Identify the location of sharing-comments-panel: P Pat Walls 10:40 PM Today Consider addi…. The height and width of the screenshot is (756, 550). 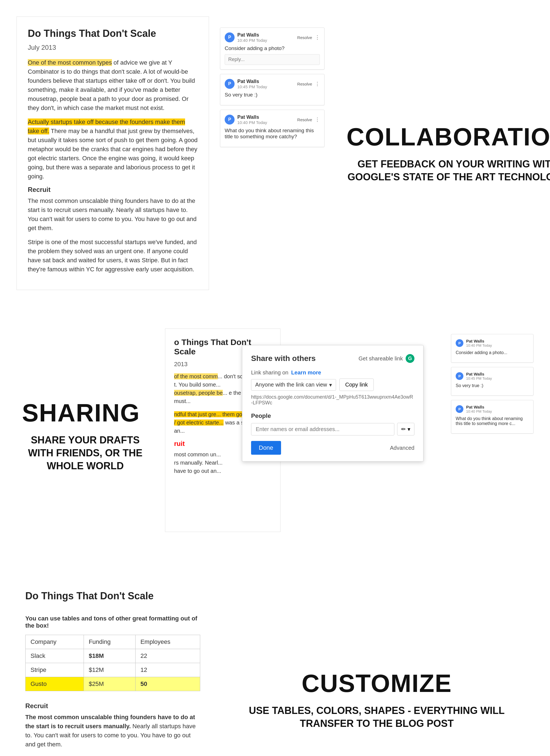
(492, 384).